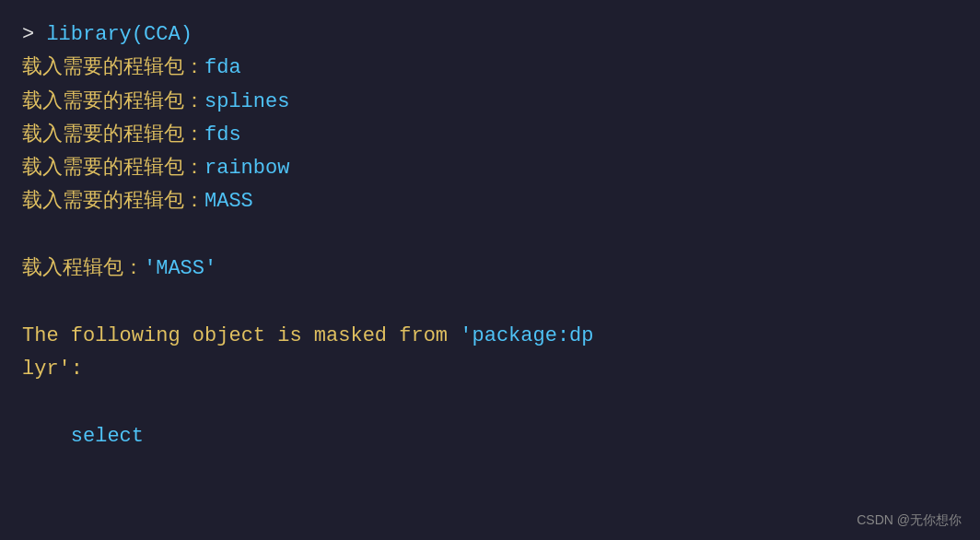 This screenshot has width=980, height=540. Describe the element at coordinates (490, 437) in the screenshot. I see `select-line: select` at that location.